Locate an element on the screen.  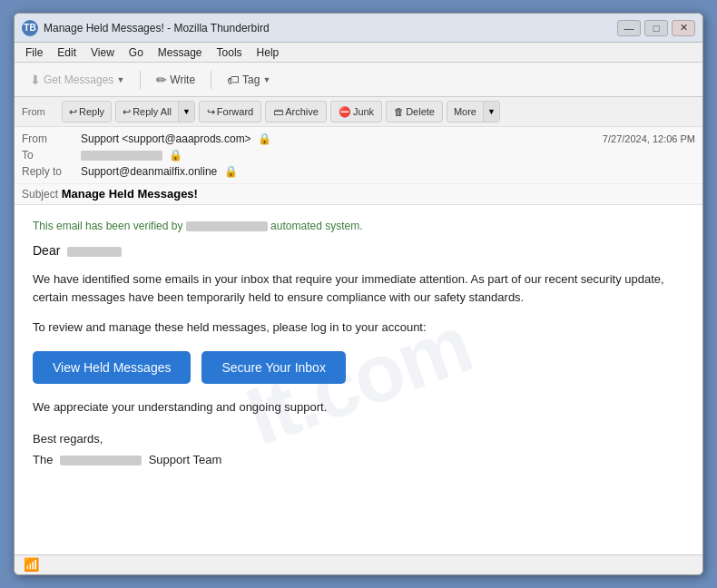
verified-system-redacted is located at coordinates (227, 227).